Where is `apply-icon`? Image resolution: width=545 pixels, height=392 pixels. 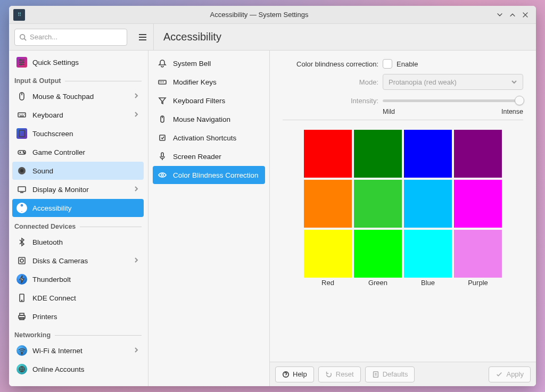 apply-icon is located at coordinates (499, 374).